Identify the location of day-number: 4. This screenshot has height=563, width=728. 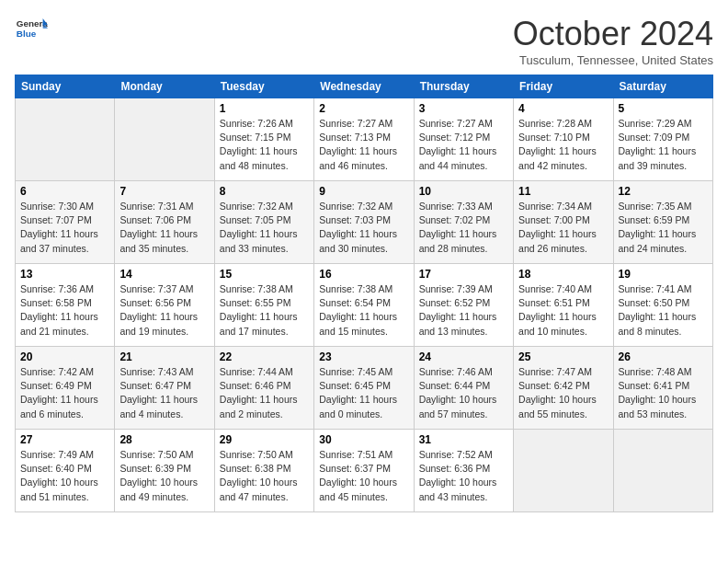
(563, 109).